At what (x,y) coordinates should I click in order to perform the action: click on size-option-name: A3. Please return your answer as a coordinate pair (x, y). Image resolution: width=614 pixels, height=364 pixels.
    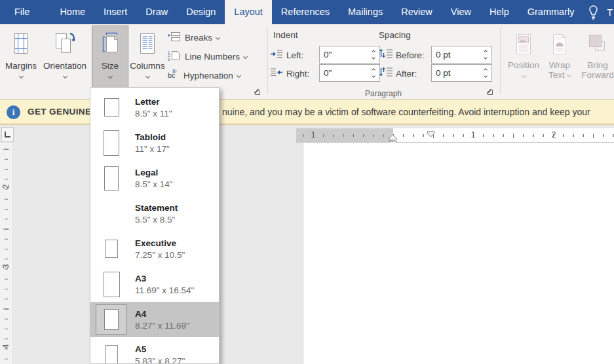
    Looking at the image, I should click on (164, 279).